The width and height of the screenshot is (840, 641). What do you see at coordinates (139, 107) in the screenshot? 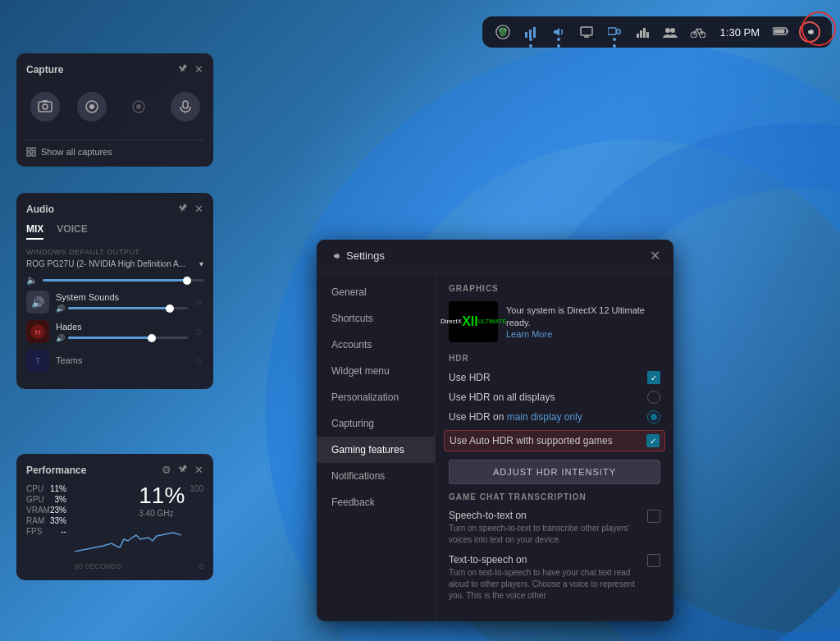
I see `broadcast-button` at bounding box center [139, 107].